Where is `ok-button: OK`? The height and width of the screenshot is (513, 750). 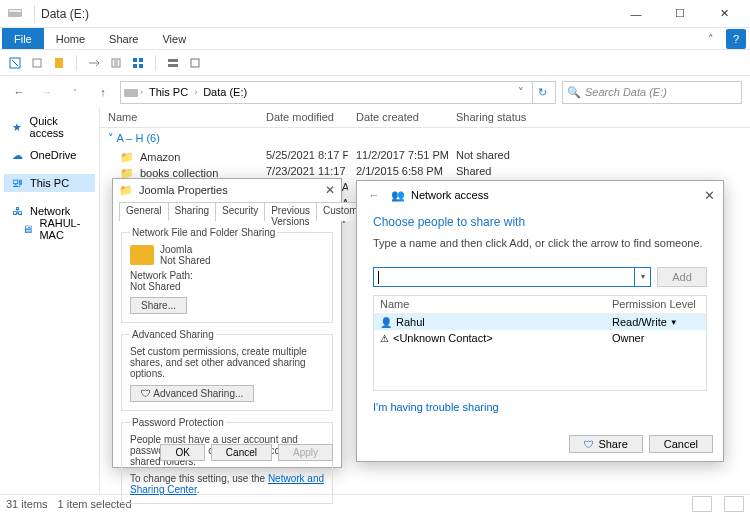
ok-button: OK is located at coordinates (182, 452).